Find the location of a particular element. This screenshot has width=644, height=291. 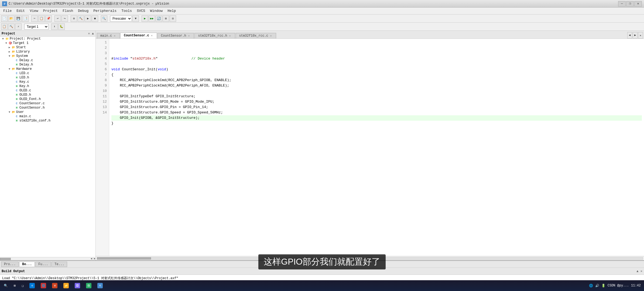

code-line-5: RCC_APB2PeriphClockCmd(RCC_APB2Periph_GP… is located at coordinates (376, 80).